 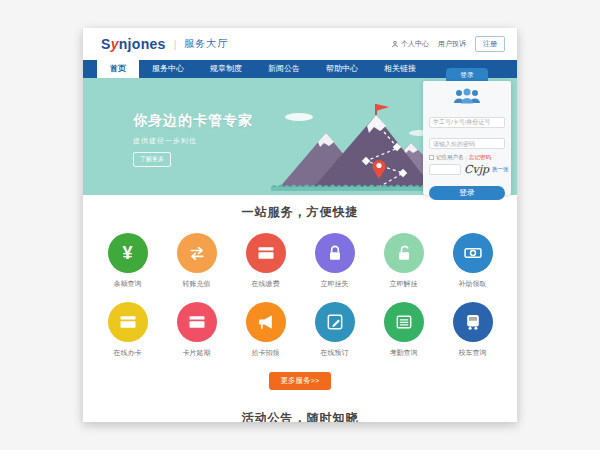 I want to click on service-school-bus-inquiry: 校车查询, so click(x=472, y=330).